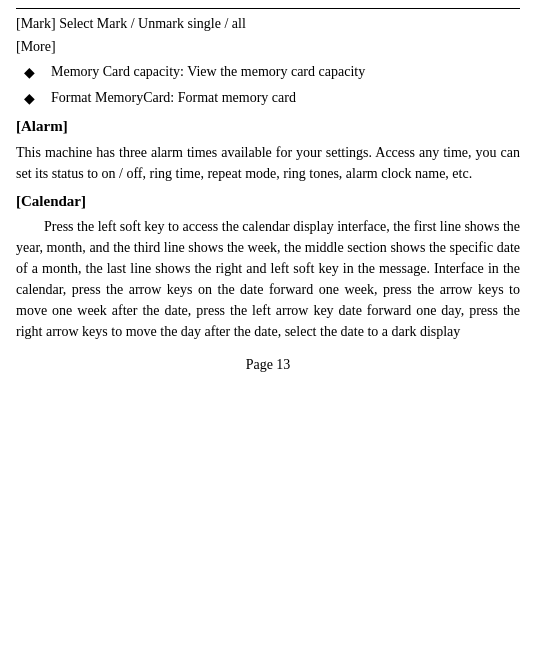  I want to click on bullet-item-1: ◆ Memory Card capacity: View the memory …, so click(272, 72).